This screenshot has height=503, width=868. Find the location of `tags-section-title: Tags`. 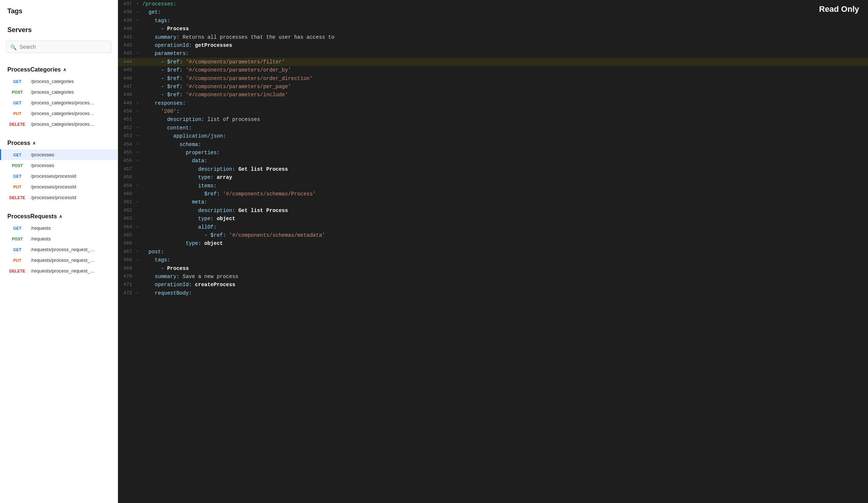

tags-section-title: Tags is located at coordinates (59, 10).